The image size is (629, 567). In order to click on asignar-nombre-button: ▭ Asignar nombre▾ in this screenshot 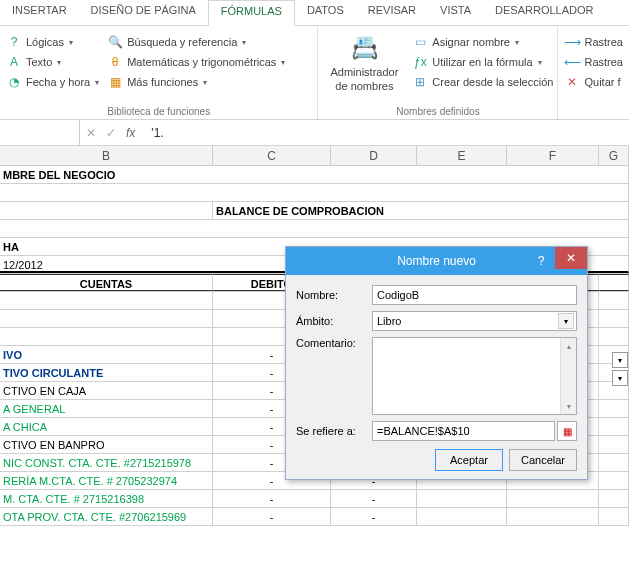, I will do `click(482, 42)`.